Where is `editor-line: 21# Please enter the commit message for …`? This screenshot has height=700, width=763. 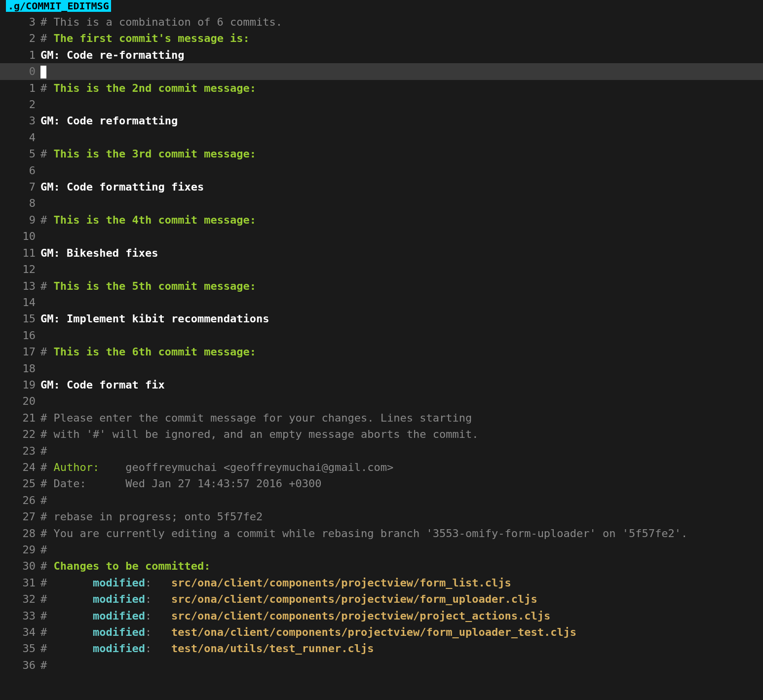
editor-line: 21# Please enter the commit message for … is located at coordinates (382, 418).